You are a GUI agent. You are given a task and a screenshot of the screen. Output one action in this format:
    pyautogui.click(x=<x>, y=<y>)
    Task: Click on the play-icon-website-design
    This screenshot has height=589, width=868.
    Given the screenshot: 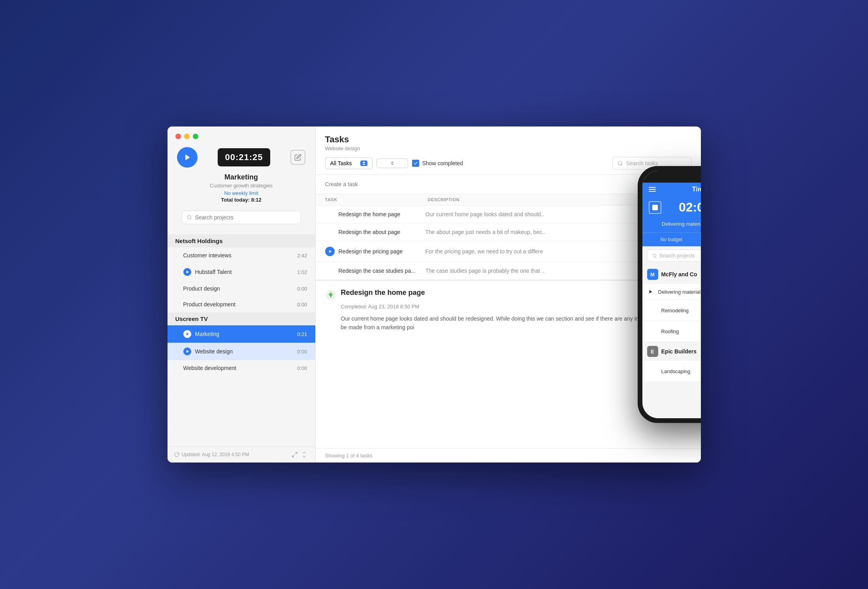 What is the action you would take?
    pyautogui.click(x=187, y=351)
    